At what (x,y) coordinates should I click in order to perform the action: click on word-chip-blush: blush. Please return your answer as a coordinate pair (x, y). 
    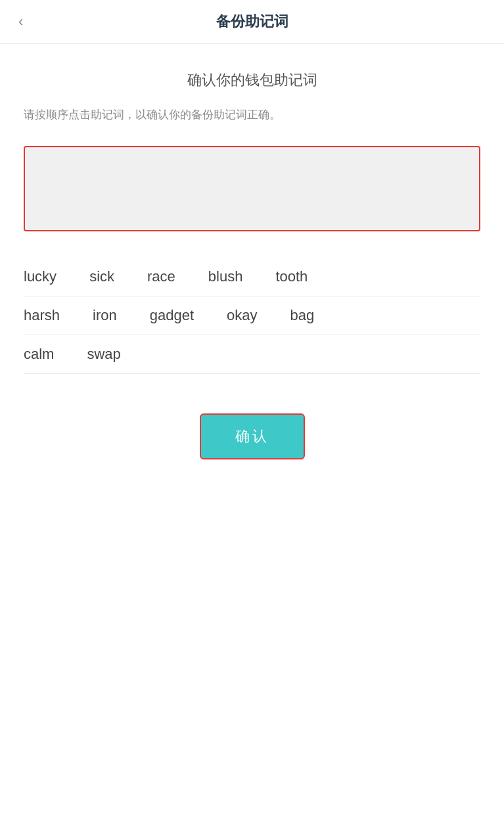
    Looking at the image, I should click on (226, 277).